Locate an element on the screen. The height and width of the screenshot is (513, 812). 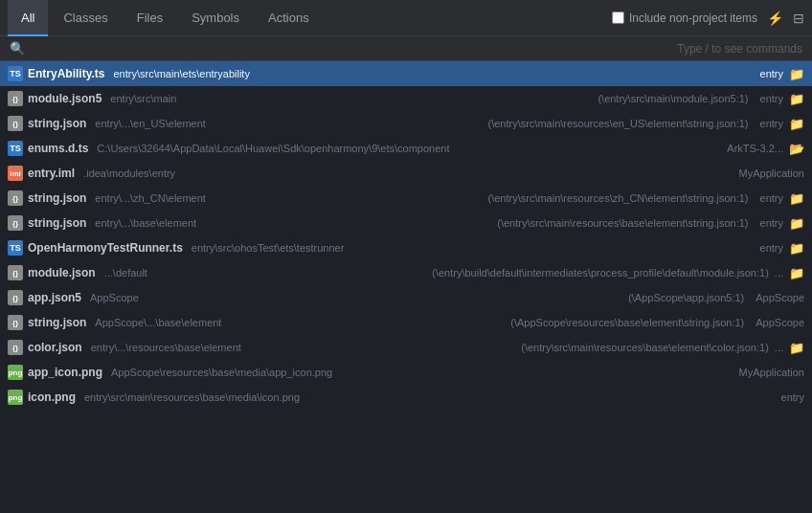
file-path: entry\src\main is located at coordinates (144, 99).